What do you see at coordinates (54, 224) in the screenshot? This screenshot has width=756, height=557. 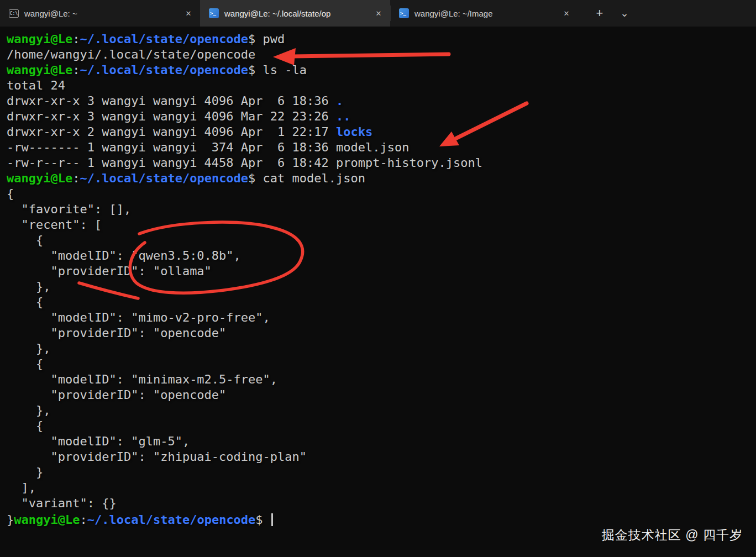 I see `terminal-text-segment: "recent": [` at bounding box center [54, 224].